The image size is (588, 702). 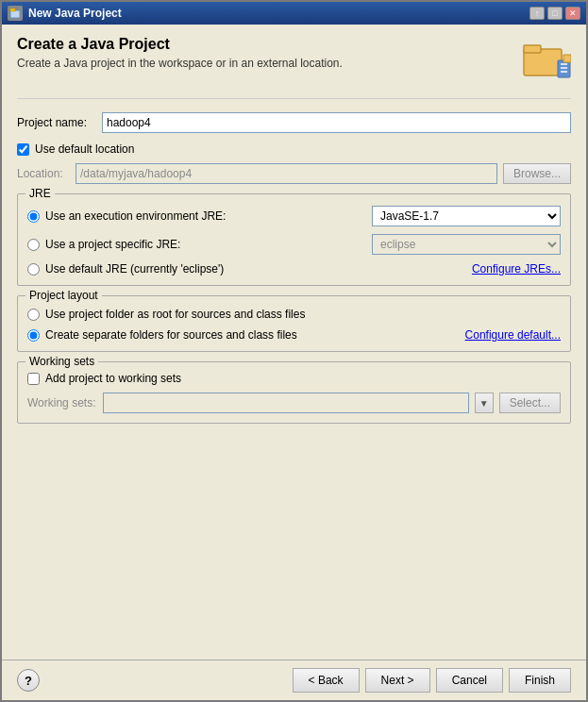 What do you see at coordinates (34, 379) in the screenshot?
I see `working-sets-checkbox` at bounding box center [34, 379].